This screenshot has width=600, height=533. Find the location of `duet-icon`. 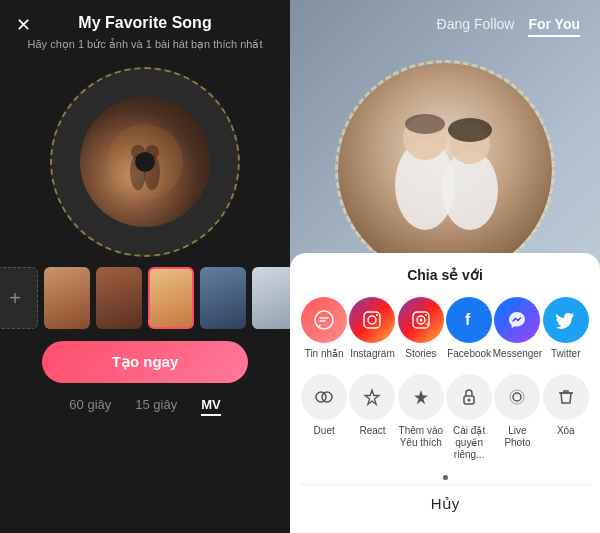

duet-icon is located at coordinates (324, 397).